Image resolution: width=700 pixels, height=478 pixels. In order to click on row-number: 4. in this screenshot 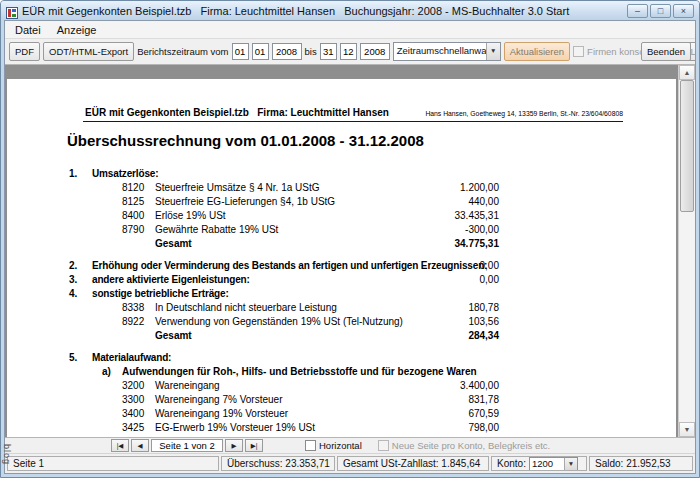, I will do `click(80, 294)`.